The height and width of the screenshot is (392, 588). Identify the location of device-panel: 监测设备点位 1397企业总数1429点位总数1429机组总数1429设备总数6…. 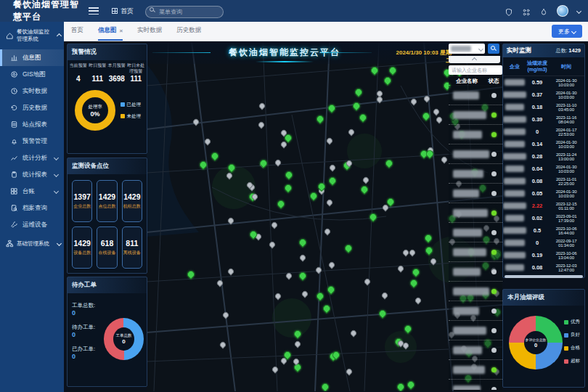
(107, 216).